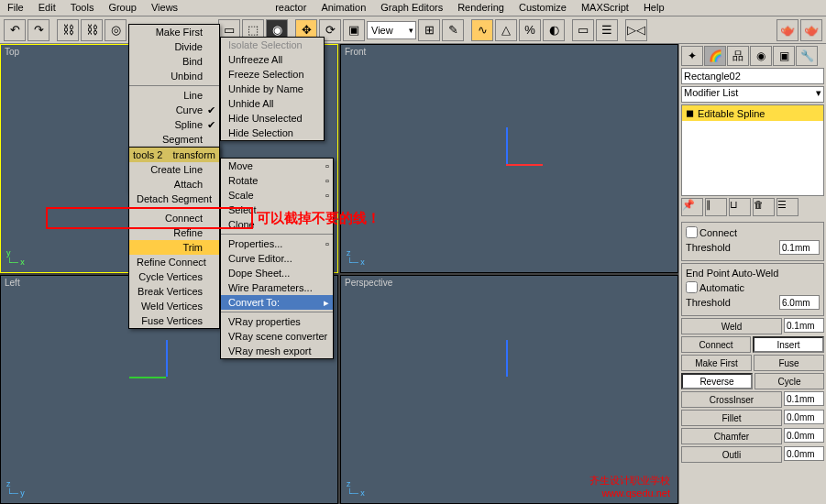 The image size is (826, 504). I want to click on tab-hierarchy: 品, so click(738, 56).